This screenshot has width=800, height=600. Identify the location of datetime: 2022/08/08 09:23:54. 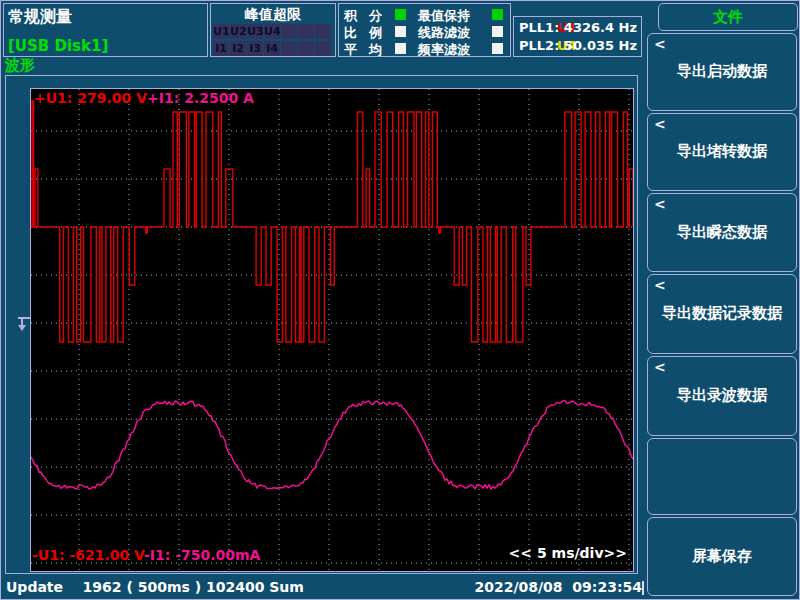
(558, 587).